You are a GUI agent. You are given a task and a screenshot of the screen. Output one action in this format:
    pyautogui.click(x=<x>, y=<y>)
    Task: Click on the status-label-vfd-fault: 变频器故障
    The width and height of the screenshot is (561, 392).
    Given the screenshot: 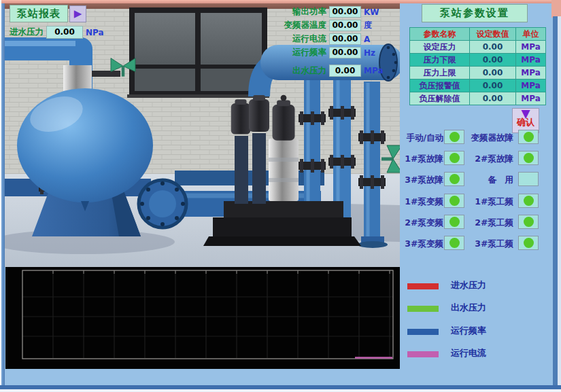 What is the action you would take?
    pyautogui.click(x=492, y=139)
    